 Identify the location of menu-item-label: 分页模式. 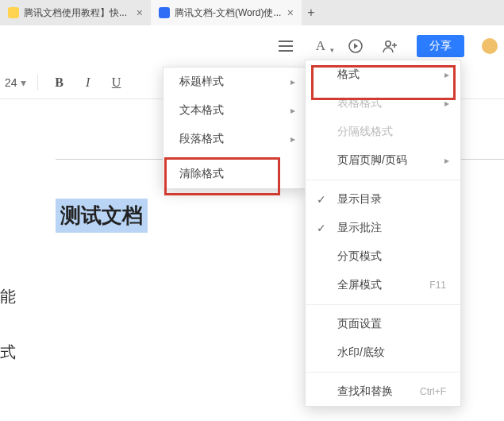
(360, 257).